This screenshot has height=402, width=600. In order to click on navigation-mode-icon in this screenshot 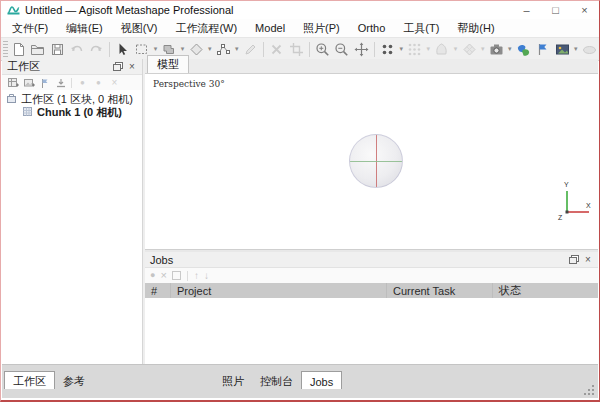, I will do `click(362, 49)`.